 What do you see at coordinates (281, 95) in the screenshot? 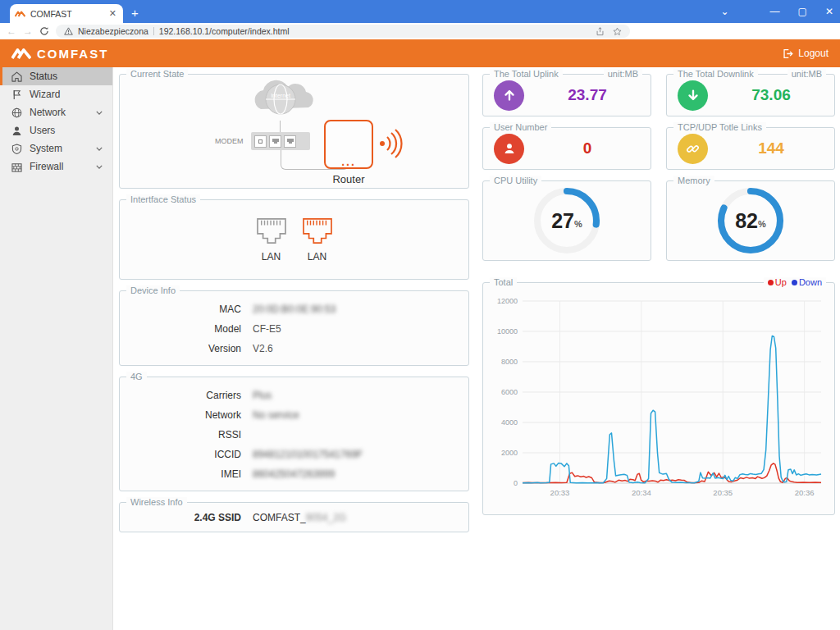
I see `svg-text: Internet` at bounding box center [281, 95].